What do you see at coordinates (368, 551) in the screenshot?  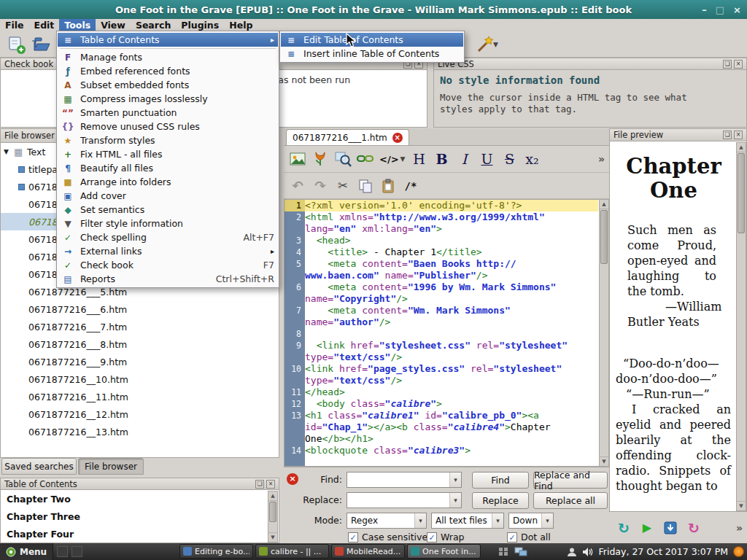 I see `taskbar-window-mobileread: MobileRead...` at bounding box center [368, 551].